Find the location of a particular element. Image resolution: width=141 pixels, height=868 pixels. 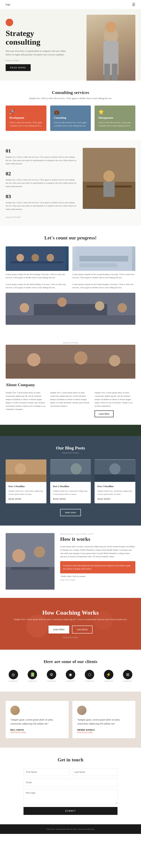

coaching-section: How Coaching Works Sample Text. Lorem ip… is located at coordinates (71, 624).